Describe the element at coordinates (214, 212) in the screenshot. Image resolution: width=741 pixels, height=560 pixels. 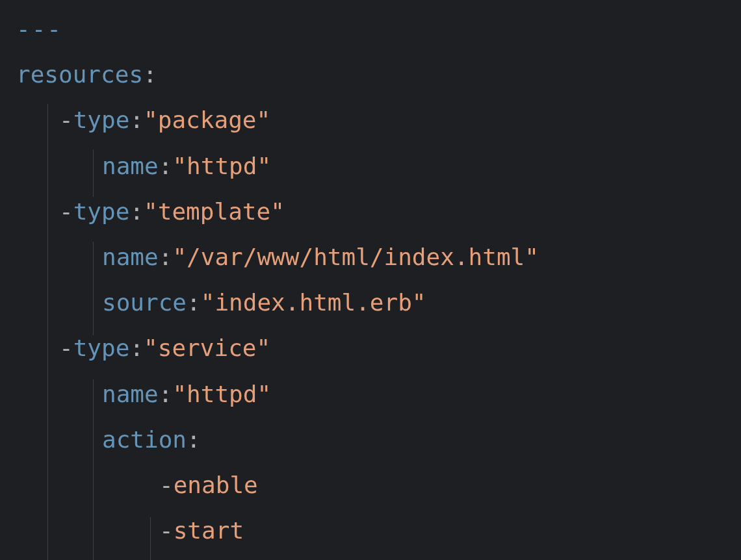
I see `yaml-string: template` at that location.